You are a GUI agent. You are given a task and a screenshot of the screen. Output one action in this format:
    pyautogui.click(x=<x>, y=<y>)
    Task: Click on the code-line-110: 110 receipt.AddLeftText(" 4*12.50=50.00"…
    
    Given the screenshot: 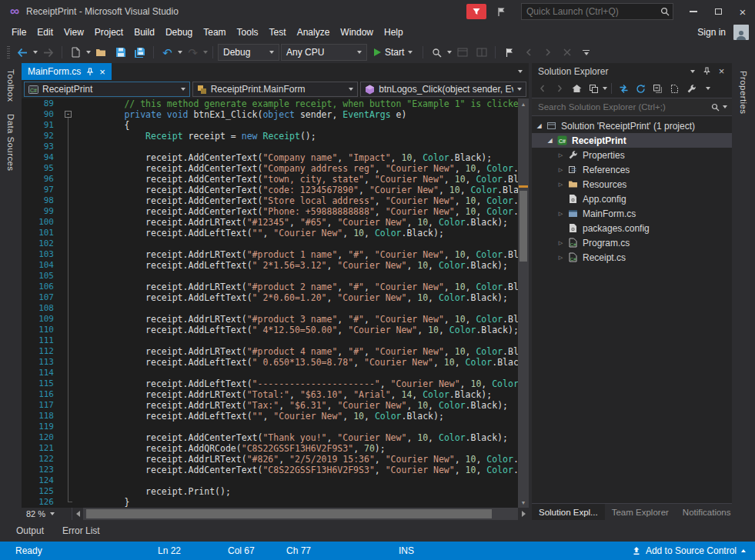 What is the action you would take?
    pyautogui.click(x=269, y=330)
    